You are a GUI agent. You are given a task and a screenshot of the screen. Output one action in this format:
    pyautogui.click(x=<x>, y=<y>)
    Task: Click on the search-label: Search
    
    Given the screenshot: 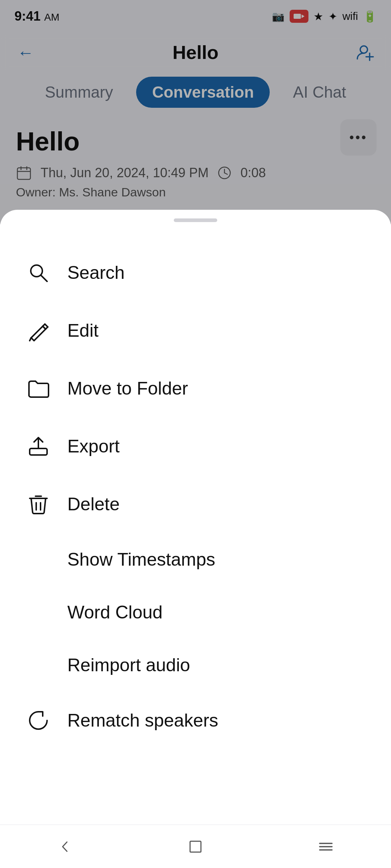 What is the action you would take?
    pyautogui.click(x=96, y=273)
    